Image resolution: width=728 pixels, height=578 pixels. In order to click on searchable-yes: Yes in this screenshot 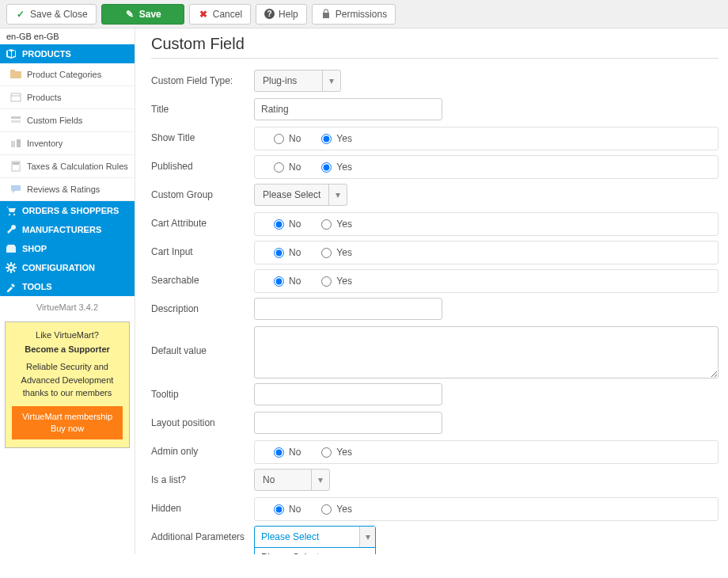, I will do `click(337, 281)`.